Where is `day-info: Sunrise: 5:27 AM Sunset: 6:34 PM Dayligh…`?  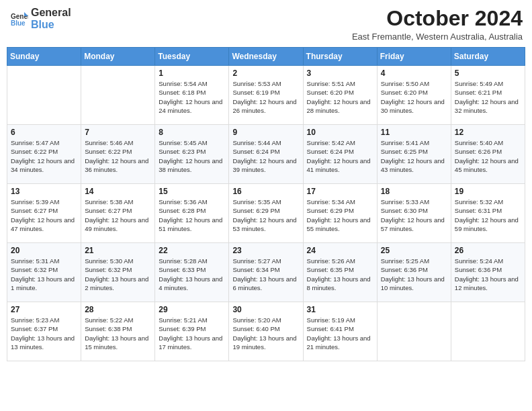
day-info: Sunrise: 5:27 AM Sunset: 6:34 PM Dayligh… is located at coordinates (266, 274).